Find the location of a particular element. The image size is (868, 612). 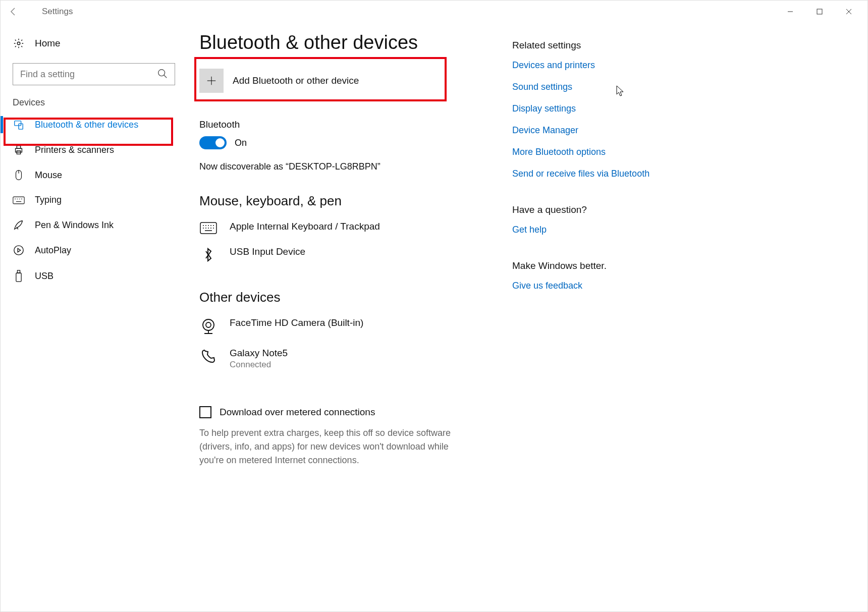

question-heading: Have a question? is located at coordinates (595, 210).